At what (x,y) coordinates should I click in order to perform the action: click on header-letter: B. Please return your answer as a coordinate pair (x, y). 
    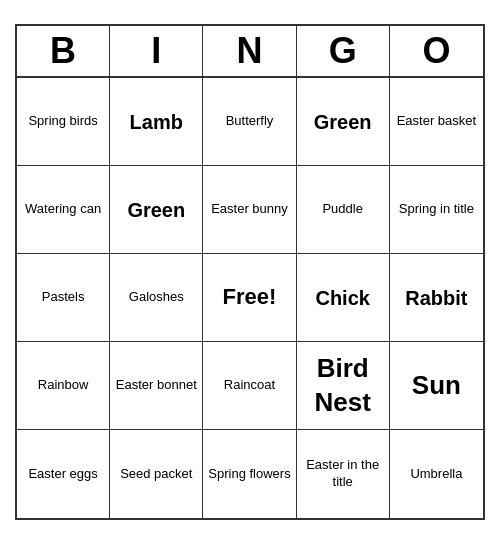
    Looking at the image, I should click on (64, 51).